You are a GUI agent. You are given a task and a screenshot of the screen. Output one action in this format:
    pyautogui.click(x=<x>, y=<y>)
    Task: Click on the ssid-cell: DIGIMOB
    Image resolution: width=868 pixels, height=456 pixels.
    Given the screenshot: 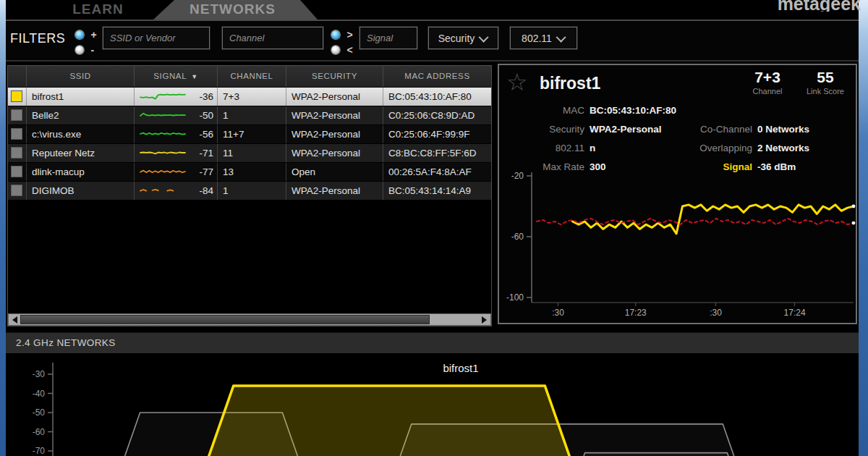 What is the action you would take?
    pyautogui.click(x=81, y=191)
    